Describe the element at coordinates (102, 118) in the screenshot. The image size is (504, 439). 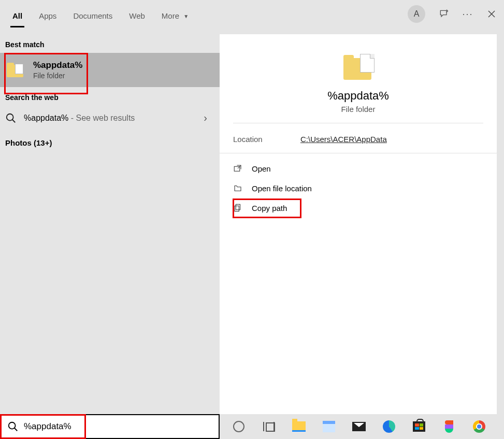
I see `web-result-suffix: - See web results` at that location.